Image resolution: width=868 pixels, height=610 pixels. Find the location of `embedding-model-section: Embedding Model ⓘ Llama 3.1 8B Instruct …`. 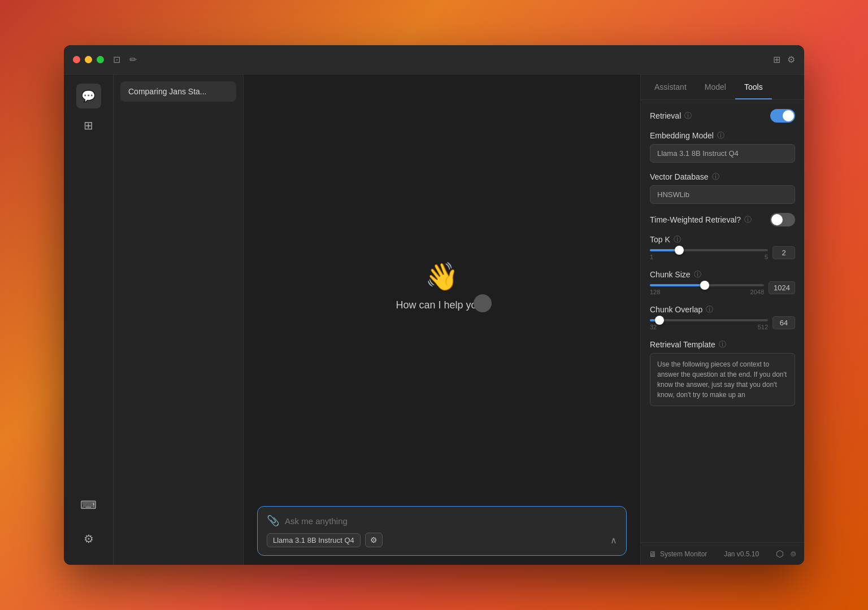

embedding-model-section: Embedding Model ⓘ Llama 3.1 8B Instruct … is located at coordinates (722, 147).